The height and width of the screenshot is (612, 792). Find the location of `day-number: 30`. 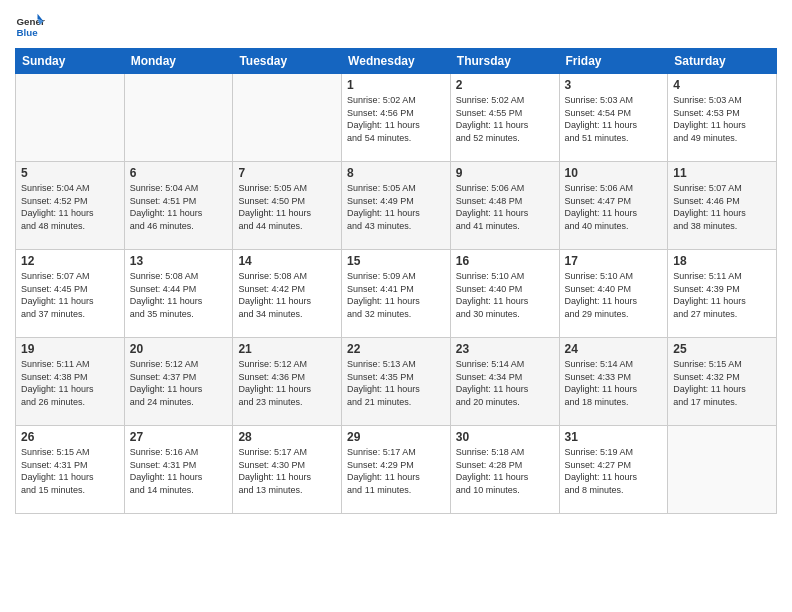

day-number: 30 is located at coordinates (505, 437).